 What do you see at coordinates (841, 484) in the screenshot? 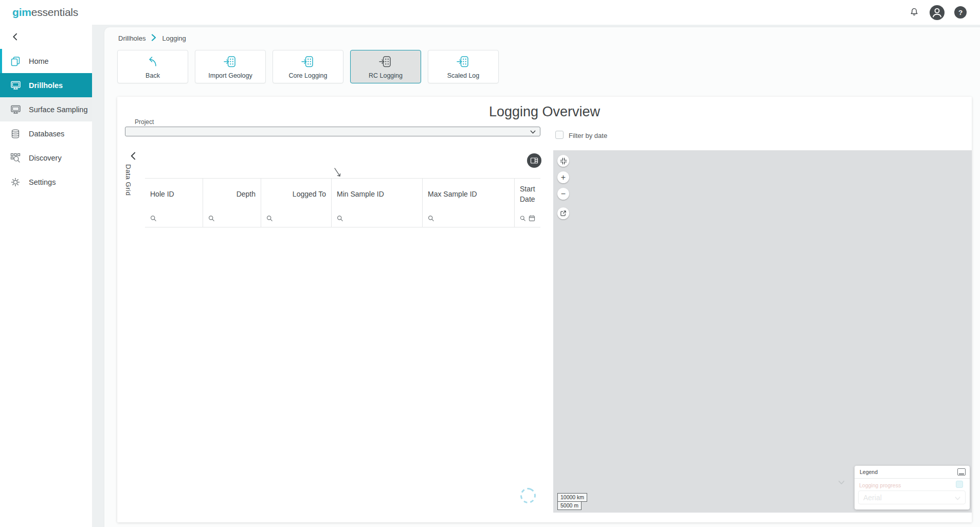
I see `legend-collapse-chevron-icon` at bounding box center [841, 484].